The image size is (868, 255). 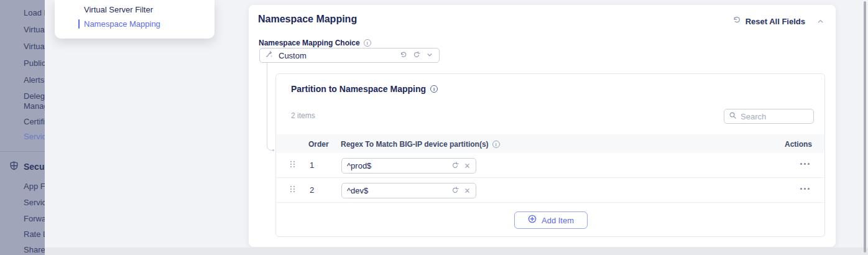 I want to click on chevron-up-icon, so click(x=821, y=21).